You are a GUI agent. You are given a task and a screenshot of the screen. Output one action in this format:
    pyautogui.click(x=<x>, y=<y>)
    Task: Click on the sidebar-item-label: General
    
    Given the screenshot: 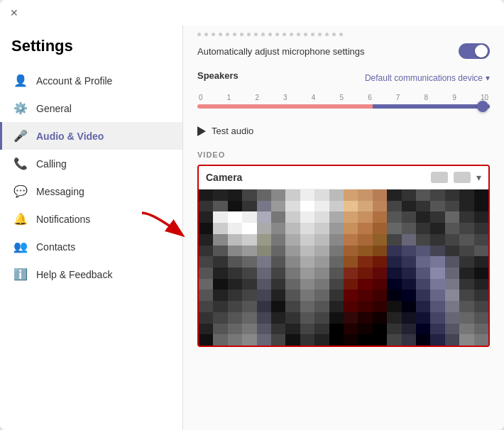 What is the action you would take?
    pyautogui.click(x=54, y=109)
    